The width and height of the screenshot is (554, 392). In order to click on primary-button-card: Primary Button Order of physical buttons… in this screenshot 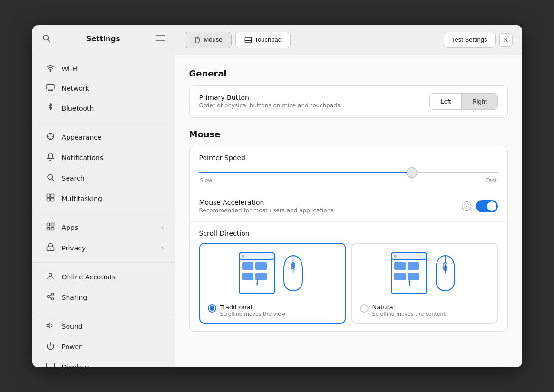, I will do `click(349, 102)`.